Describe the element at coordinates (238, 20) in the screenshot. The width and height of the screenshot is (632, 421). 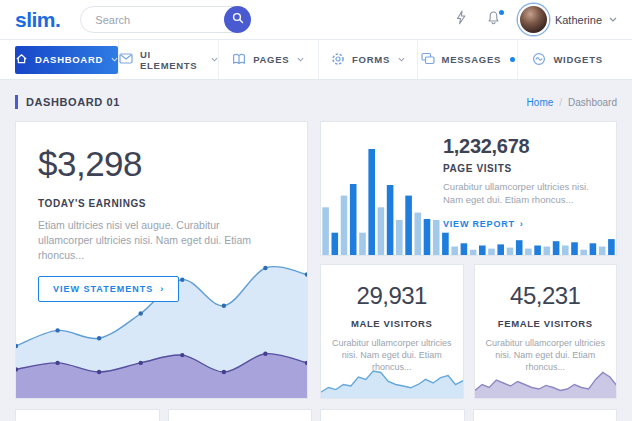
I see `search-button` at that location.